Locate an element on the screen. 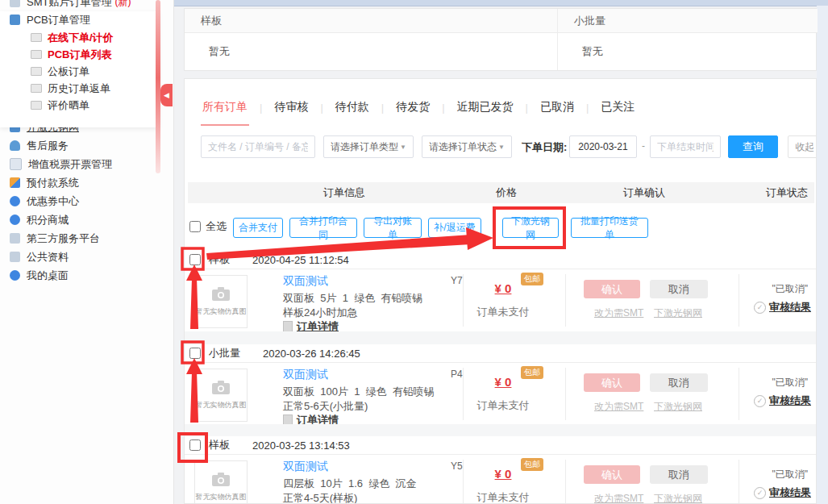 The width and height of the screenshot is (828, 504). sidebar-item-vat-invoice: 增值税票开票管理 is located at coordinates (87, 165).